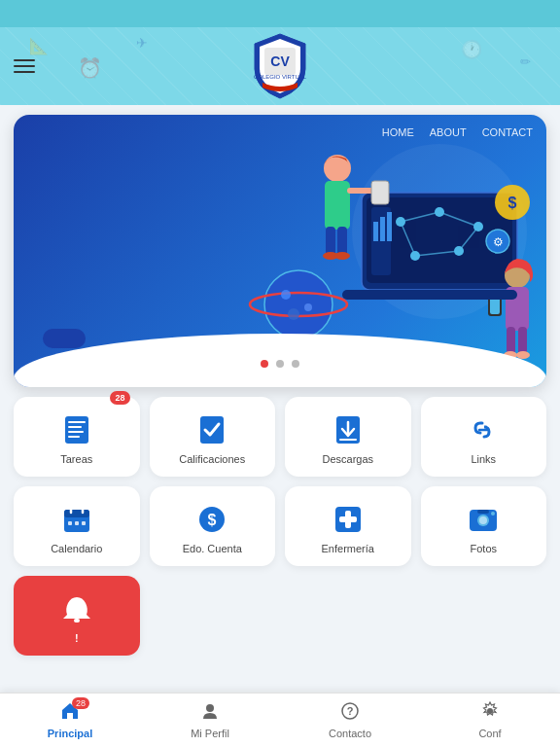 This screenshot has width=560, height=747. Describe the element at coordinates (484, 437) in the screenshot. I see `icon-card-links: Links` at that location.